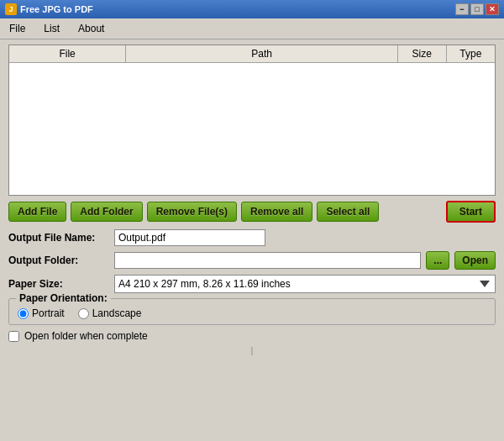  Describe the element at coordinates (252, 260) in the screenshot. I see `output-folder-row: Output Folder: ... Open` at that location.